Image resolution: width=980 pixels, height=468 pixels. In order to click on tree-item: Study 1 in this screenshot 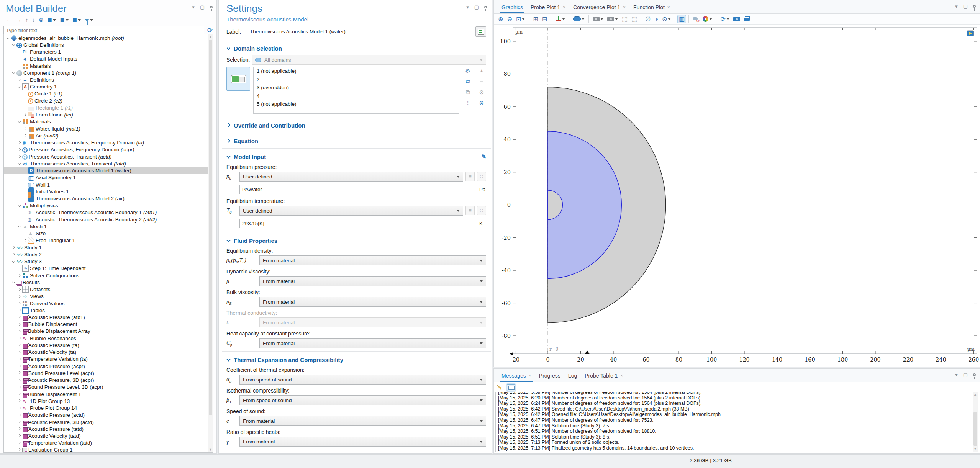, I will do `click(108, 247)`.